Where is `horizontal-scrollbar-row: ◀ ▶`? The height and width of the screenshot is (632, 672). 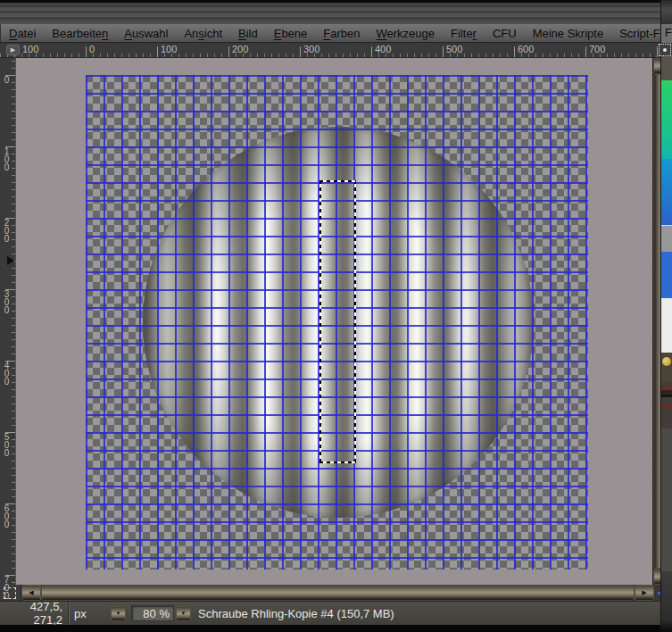
horizontal-scrollbar-row: ◀ ▶ is located at coordinates (336, 593).